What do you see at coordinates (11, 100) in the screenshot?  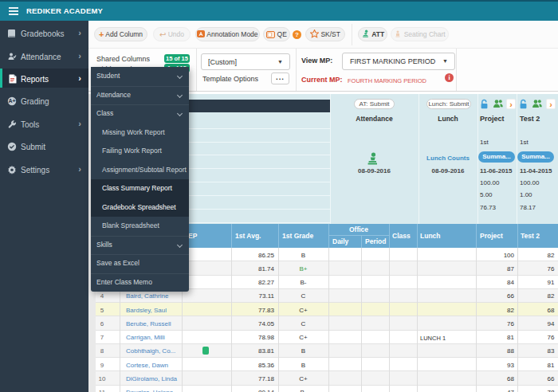 I see `svg-text: A+` at bounding box center [11, 100].